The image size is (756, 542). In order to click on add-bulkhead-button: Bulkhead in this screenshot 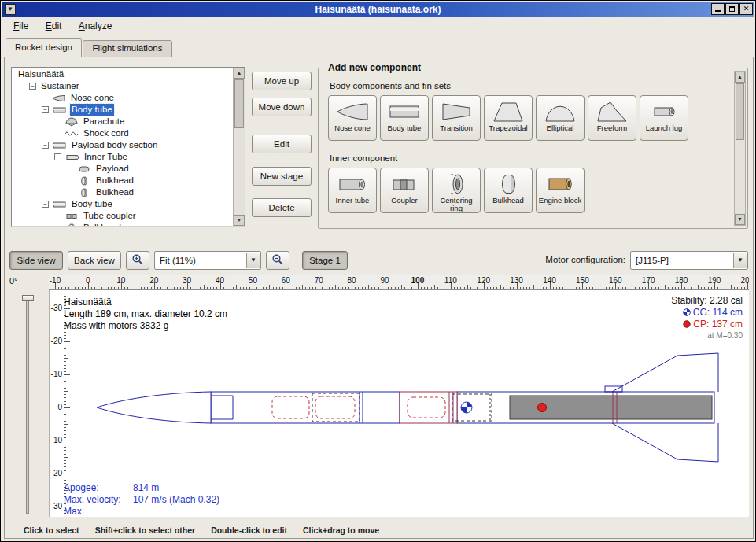, I will do `click(508, 190)`.